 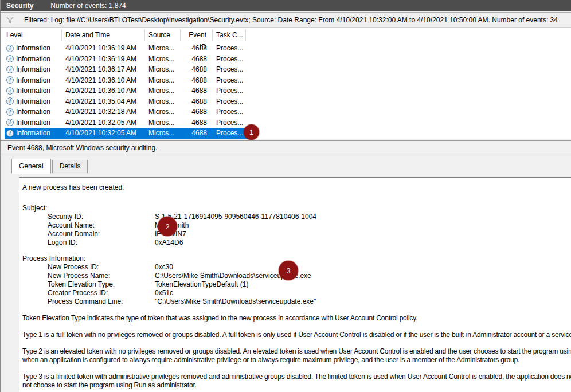 I want to click on annotation-circle-1: 1, so click(x=251, y=132).